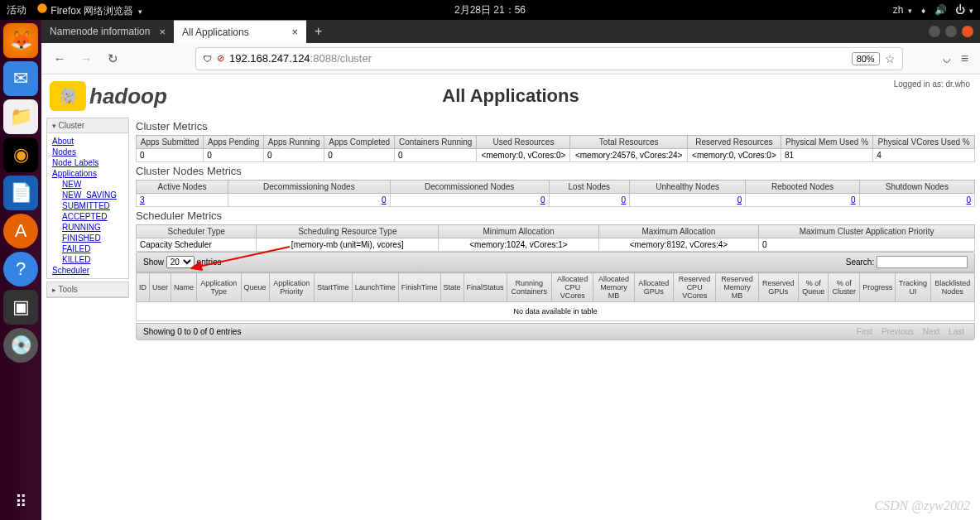 This screenshot has width=980, height=520. What do you see at coordinates (490, 10) in the screenshot?
I see `gnome-topbar: 活动 Firefox 网络浏览器 ▾ 2月28日 21：56 zh ▾ ⬧ 🔊 …` at bounding box center [490, 10].